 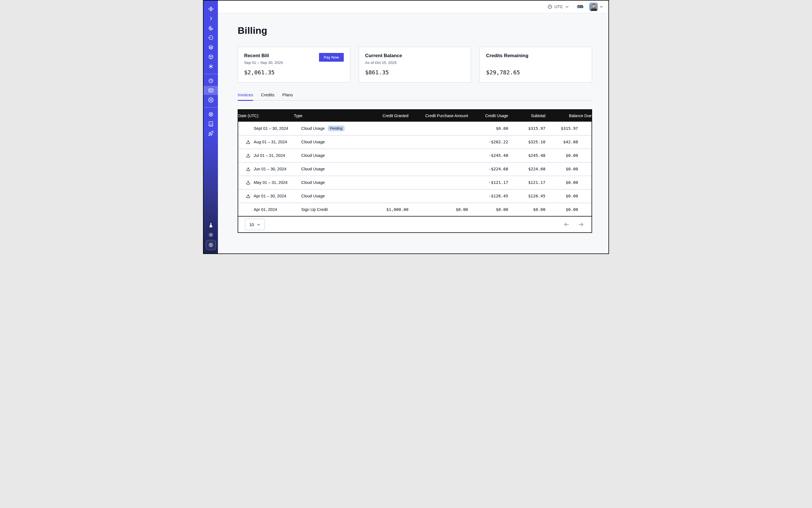 I want to click on tab-credits: Credits, so click(x=268, y=96).